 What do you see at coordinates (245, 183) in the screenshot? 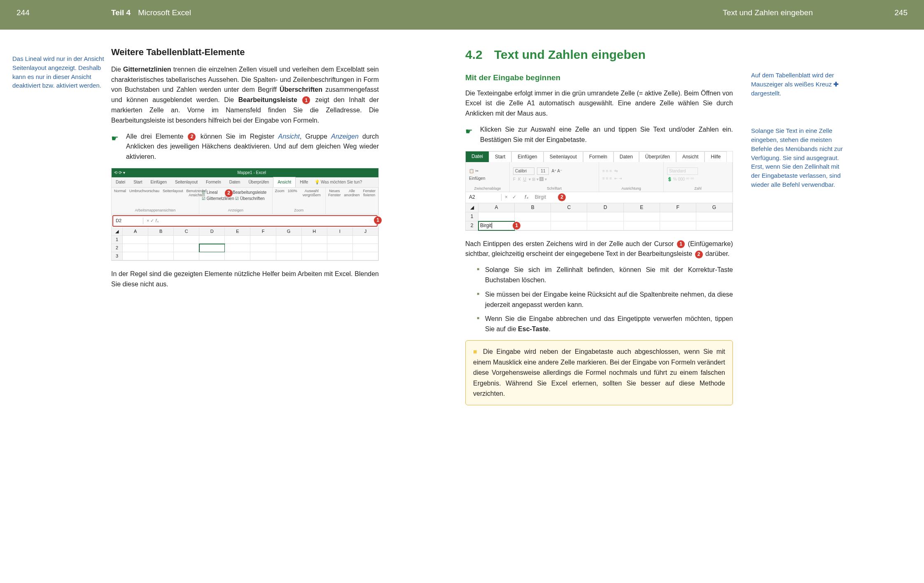
I see `ribbon-tabs: Datei Start Einfügen Seitenlayout Formel…` at bounding box center [245, 183].